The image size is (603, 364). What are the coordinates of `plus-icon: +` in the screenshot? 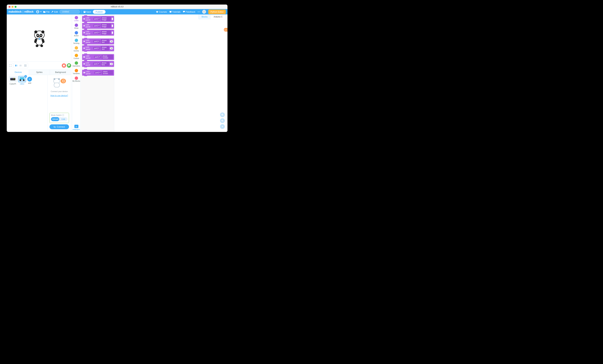 It's located at (30, 79).